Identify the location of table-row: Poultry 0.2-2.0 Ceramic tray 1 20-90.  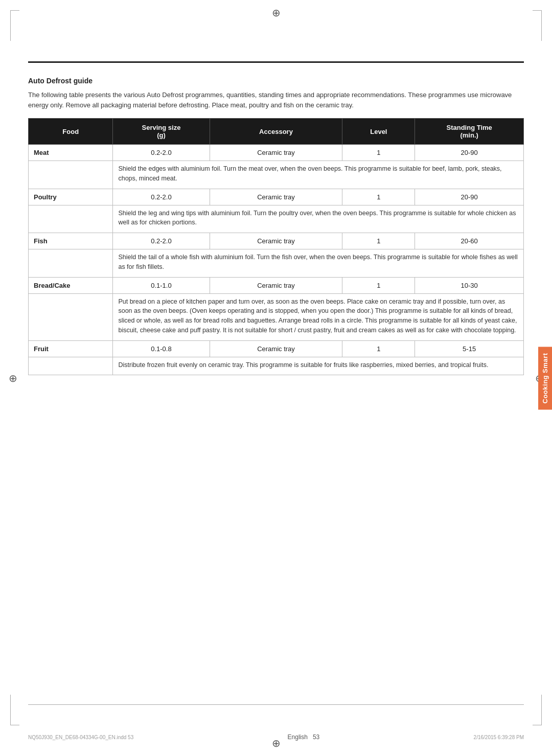
(276, 197).